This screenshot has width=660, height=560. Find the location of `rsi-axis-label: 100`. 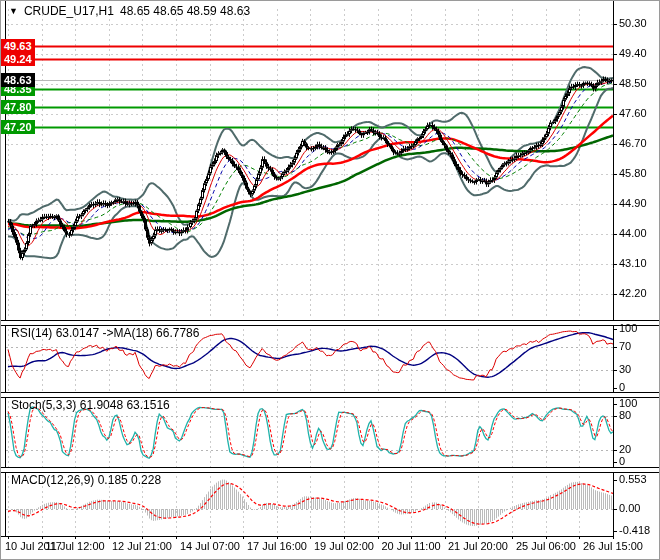

rsi-axis-label: 100 is located at coordinates (628, 328).